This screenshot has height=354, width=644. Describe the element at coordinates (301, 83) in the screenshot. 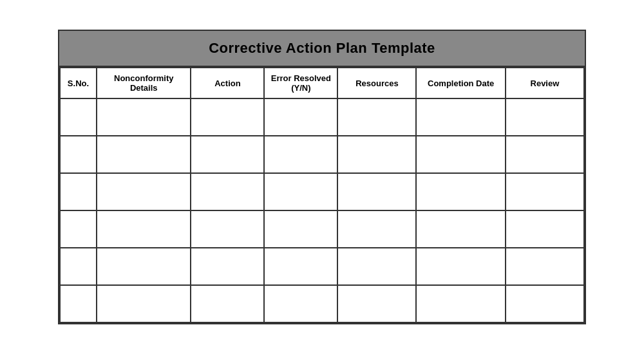

I see `col-header-error-resolved: Error Resolved (Y/N)` at that location.